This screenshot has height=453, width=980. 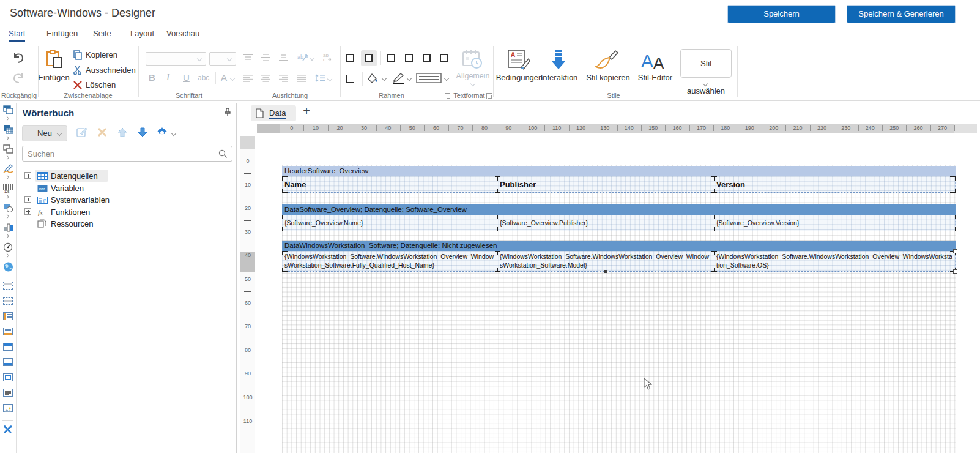 What do you see at coordinates (654, 60) in the screenshot?
I see `style-editor-icon: A A` at bounding box center [654, 60].